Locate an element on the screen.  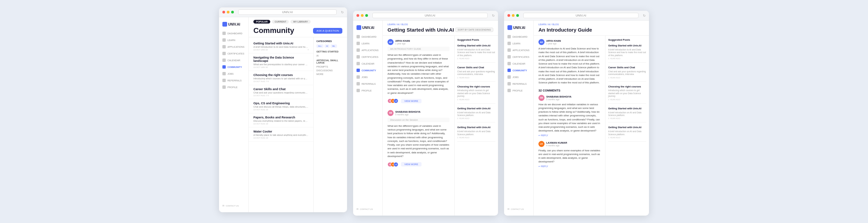
suggested-item-meta: 1 YEAR AGO is located at coordinates (476, 78).